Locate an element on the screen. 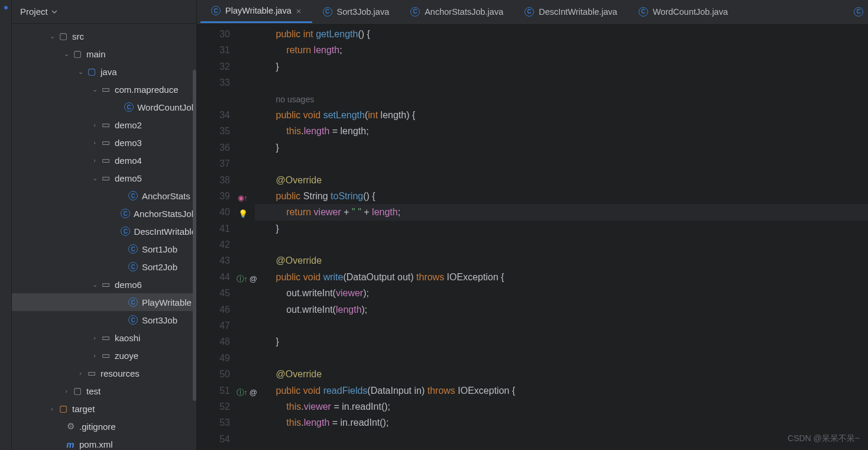 This screenshot has width=868, height=450. tool-dot-icon is located at coordinates (6, 8).